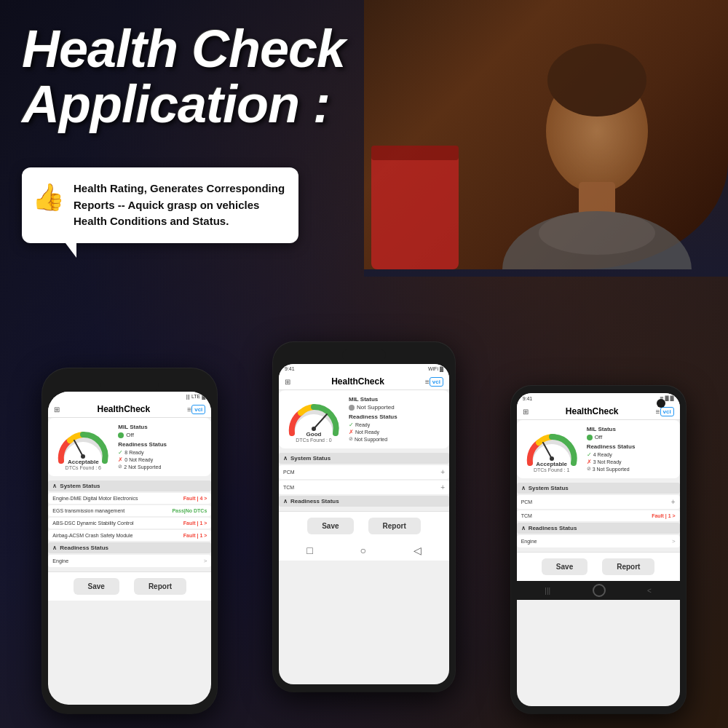  What do you see at coordinates (598, 550) in the screenshot?
I see `screen-3: 9:41 ≋ ▓ ▓ ⊞ HealthCheck ≡ vci` at bounding box center [598, 550].